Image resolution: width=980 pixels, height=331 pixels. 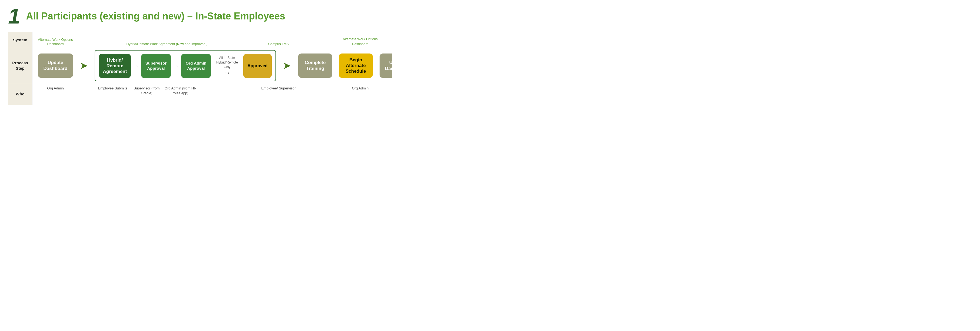 I want to click on system-label-agreement: Hybrid/Remote Work Agreement (New and Im…, so click(x=167, y=44).